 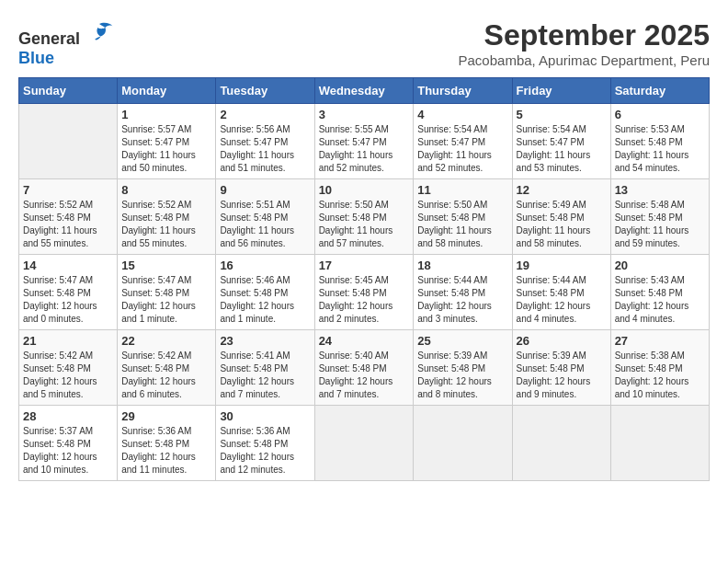 I want to click on day-info: Sunrise: 5:48 AM Sunset: 5:48 PM Dayligh…, so click(x=660, y=224).